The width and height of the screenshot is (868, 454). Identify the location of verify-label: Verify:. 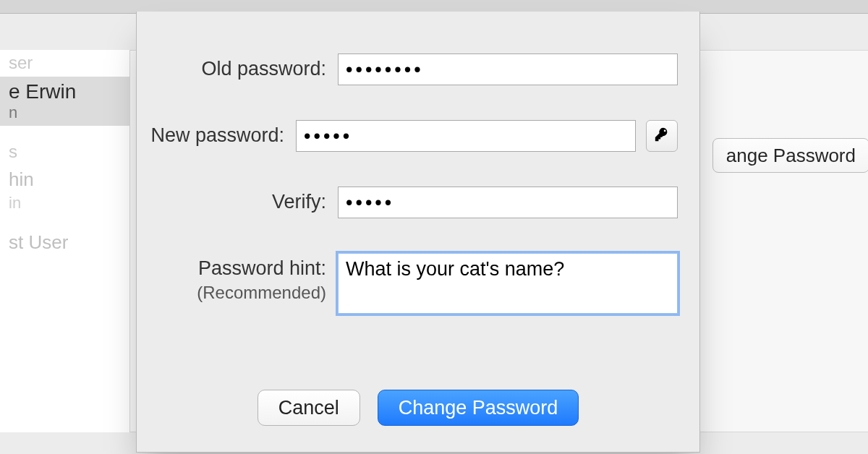
(299, 202).